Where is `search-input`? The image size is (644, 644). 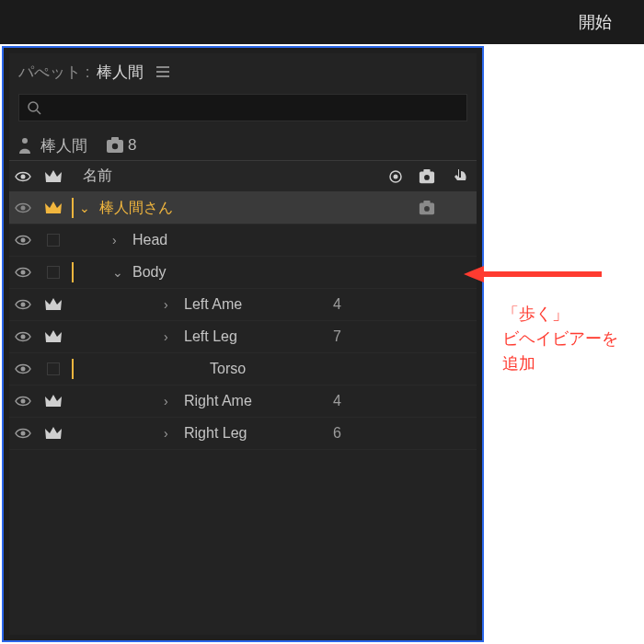 search-input is located at coordinates (243, 108).